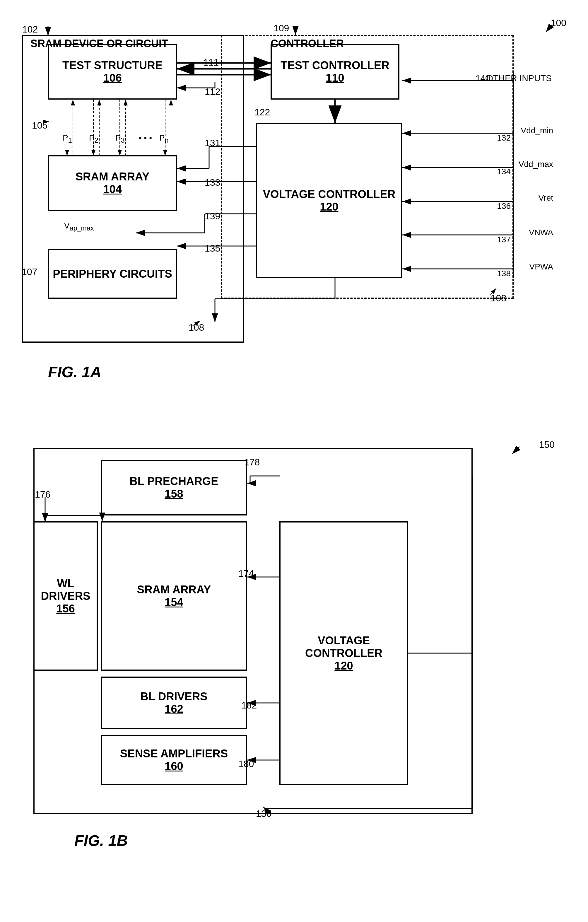  What do you see at coordinates (211, 62) in the screenshot?
I see `ref-111: 111` at bounding box center [211, 62].